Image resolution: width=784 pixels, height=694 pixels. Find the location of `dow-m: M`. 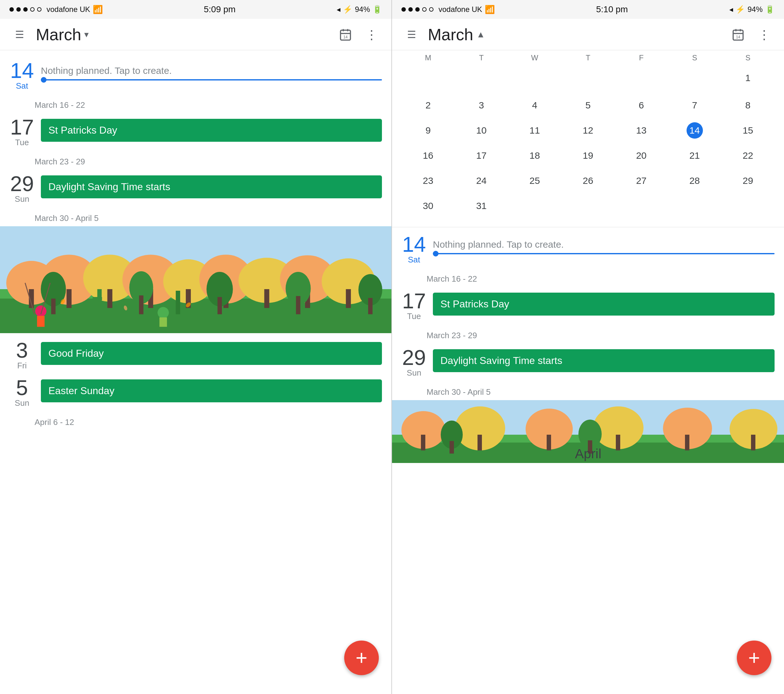

dow-m: M is located at coordinates (428, 58).